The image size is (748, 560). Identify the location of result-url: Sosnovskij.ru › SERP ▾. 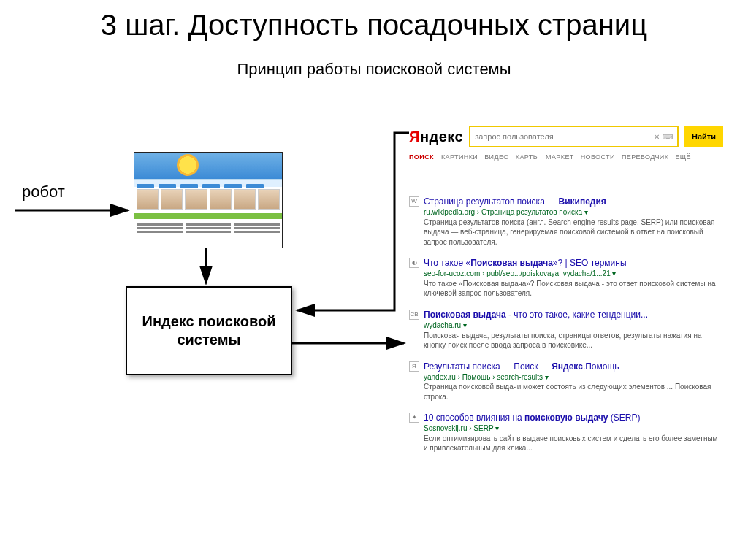
(573, 429).